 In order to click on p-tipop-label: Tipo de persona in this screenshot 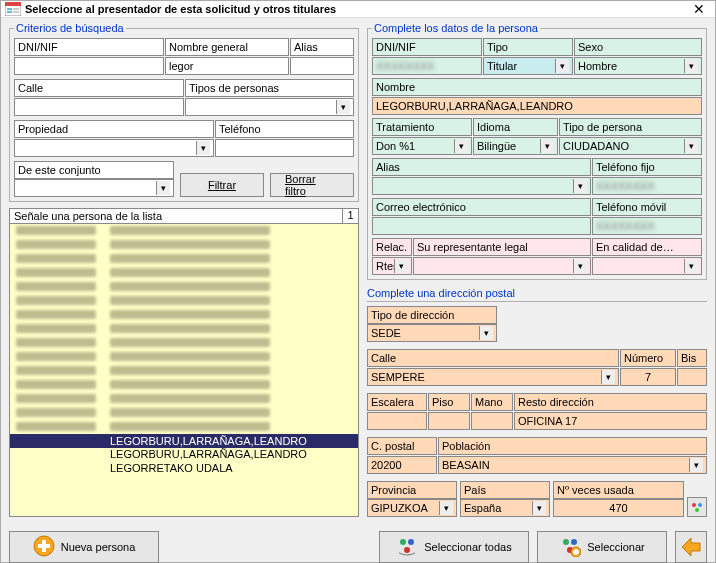, I will do `click(630, 127)`.